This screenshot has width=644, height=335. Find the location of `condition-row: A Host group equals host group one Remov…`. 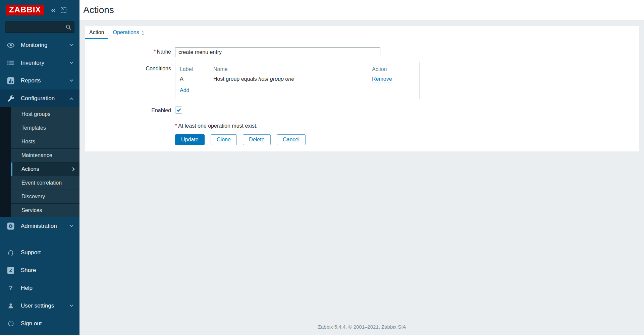

condition-row: A Host group equals host group one Remov… is located at coordinates (297, 81).